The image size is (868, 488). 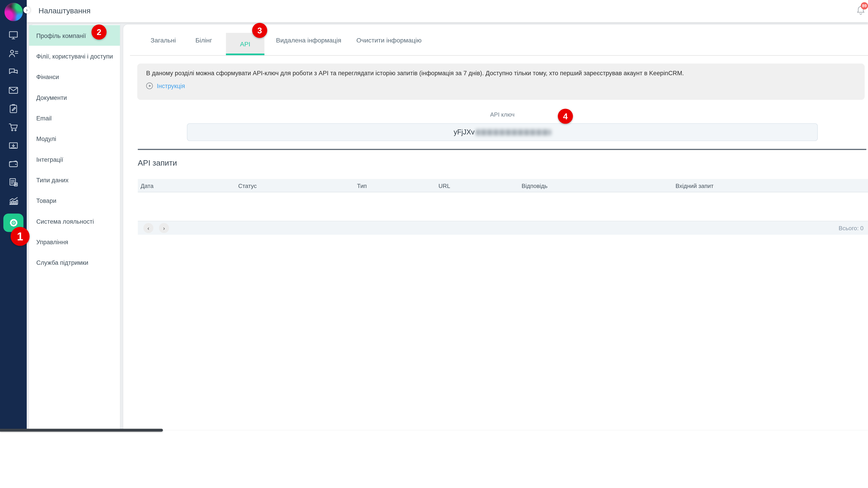 I want to click on api-key-label: API ключ, so click(x=502, y=115).